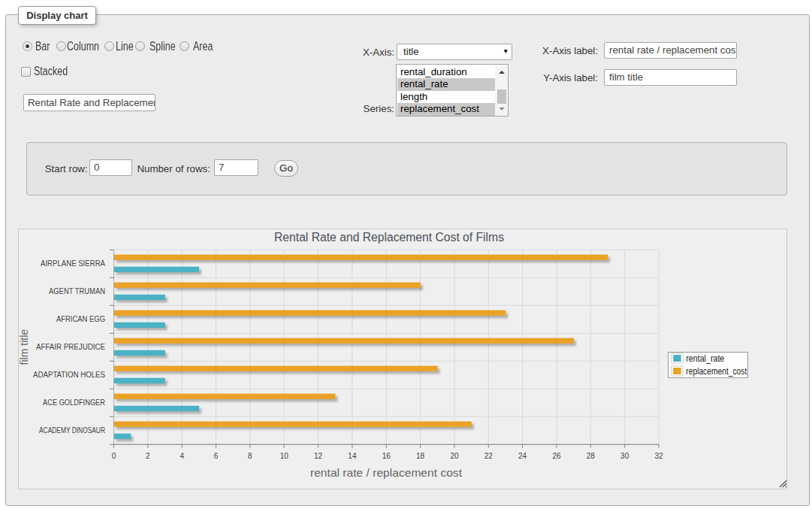 The height and width of the screenshot is (512, 812). I want to click on svg-text: replacement_cost, so click(717, 371).